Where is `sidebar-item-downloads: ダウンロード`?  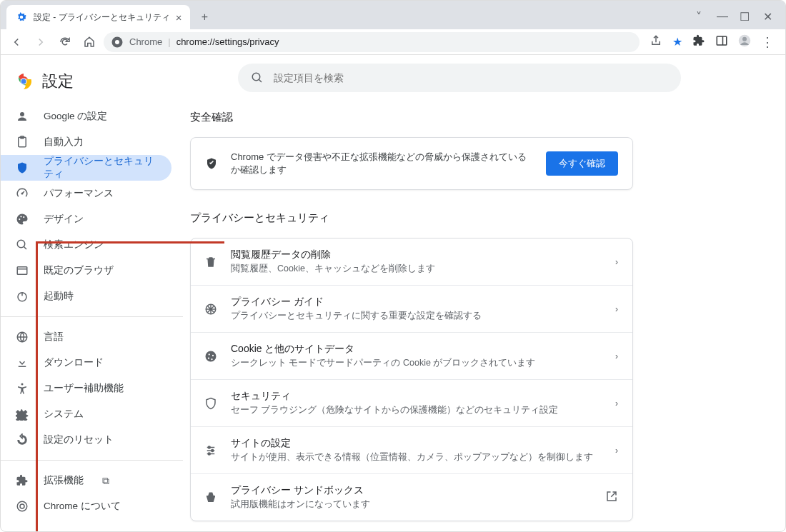 sidebar-item-downloads: ダウンロード is located at coordinates (86, 363).